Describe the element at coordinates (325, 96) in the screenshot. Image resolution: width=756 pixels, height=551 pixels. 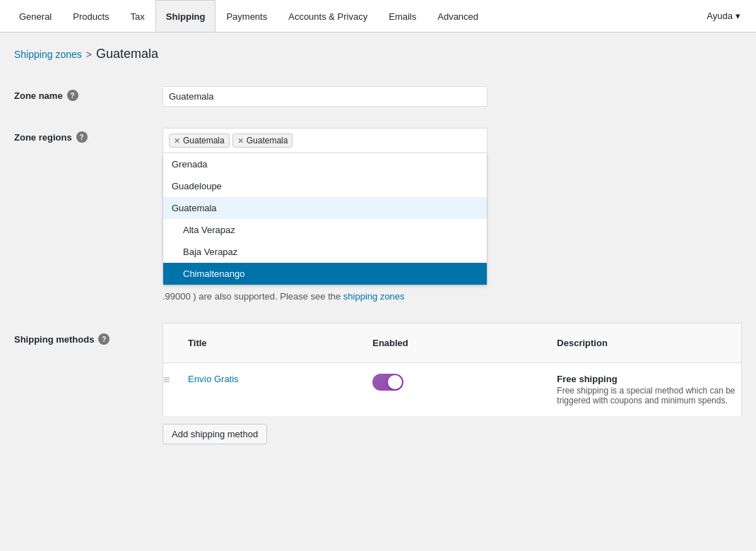
I see `zone-name-input` at that location.